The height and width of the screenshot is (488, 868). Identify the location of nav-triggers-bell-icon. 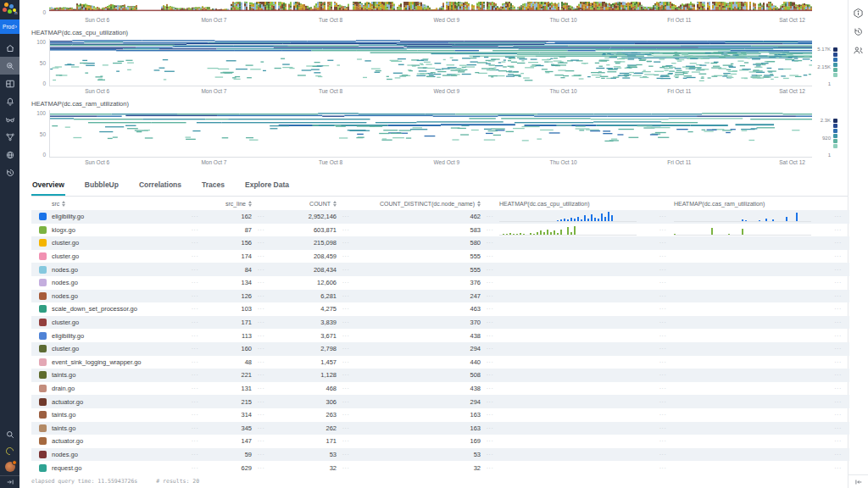
(10, 102).